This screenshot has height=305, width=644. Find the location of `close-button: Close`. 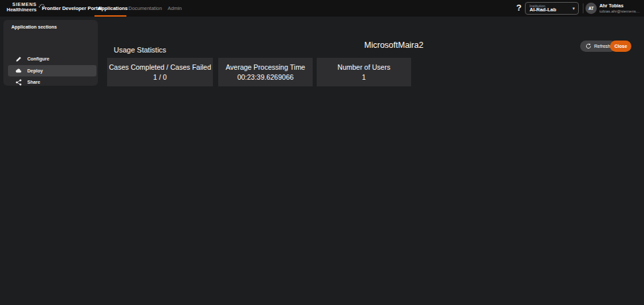

close-button: Close is located at coordinates (621, 47).